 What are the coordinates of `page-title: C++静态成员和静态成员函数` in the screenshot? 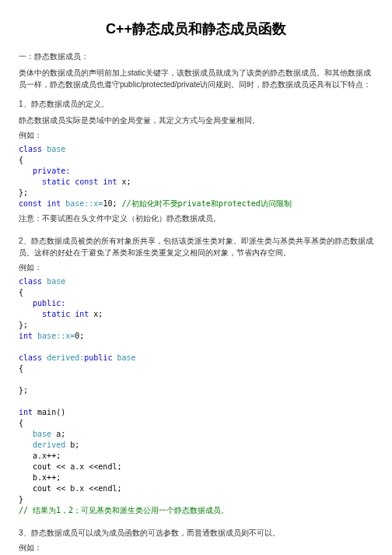 It's located at (196, 30).